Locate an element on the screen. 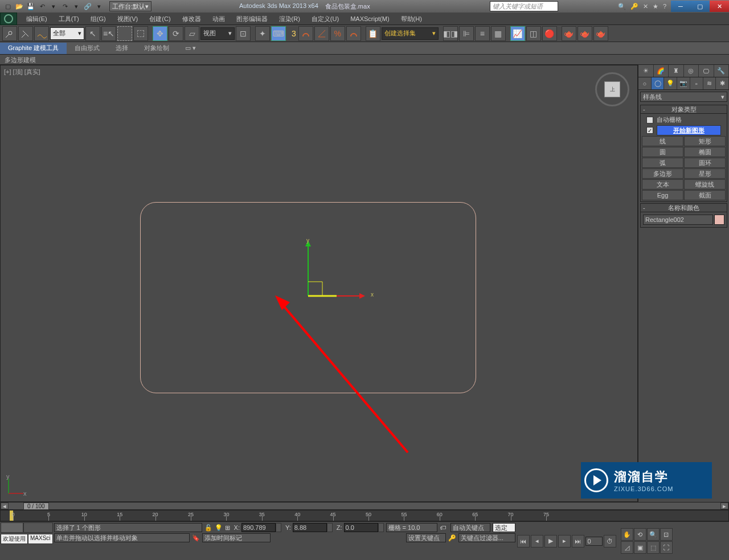 The height and width of the screenshot is (560, 729). object-name-input: Rectangle002 is located at coordinates (678, 220).